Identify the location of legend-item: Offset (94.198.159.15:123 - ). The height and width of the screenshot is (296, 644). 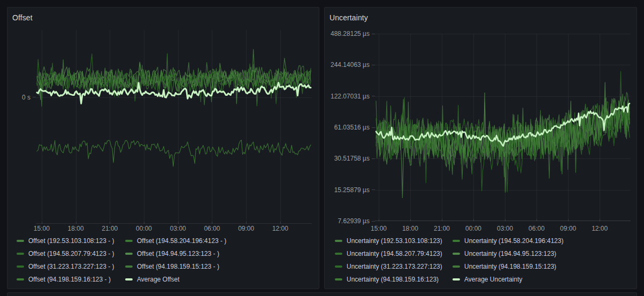
(175, 267).